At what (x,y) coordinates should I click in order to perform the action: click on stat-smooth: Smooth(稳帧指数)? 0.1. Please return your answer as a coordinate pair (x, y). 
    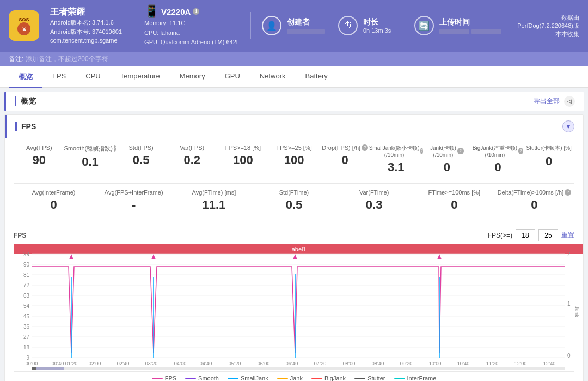
    Looking at the image, I should click on (90, 159).